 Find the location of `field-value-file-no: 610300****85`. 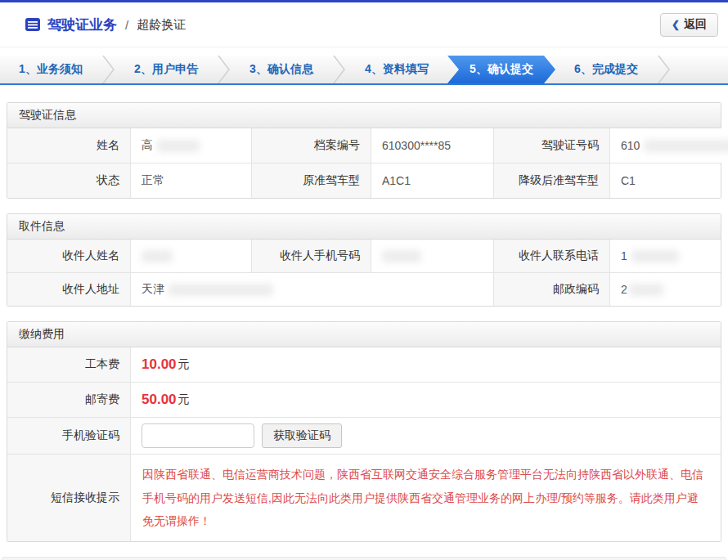

field-value-file-no: 610300****85 is located at coordinates (432, 146).